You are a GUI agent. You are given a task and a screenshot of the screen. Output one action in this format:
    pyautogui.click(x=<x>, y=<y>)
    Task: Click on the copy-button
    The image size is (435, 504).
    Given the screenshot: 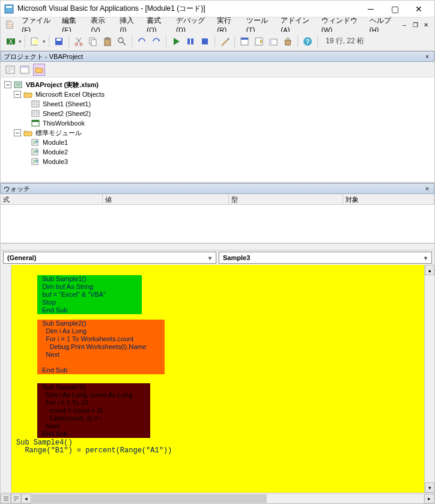 What is the action you would take?
    pyautogui.click(x=93, y=41)
    